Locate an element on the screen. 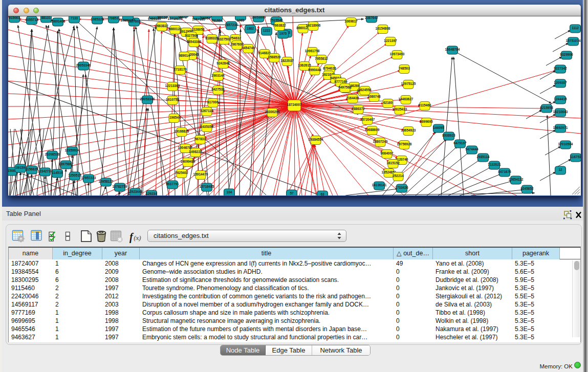 The height and width of the screenshot is (372, 588). svg-text: 9474444 is located at coordinates (472, 149).